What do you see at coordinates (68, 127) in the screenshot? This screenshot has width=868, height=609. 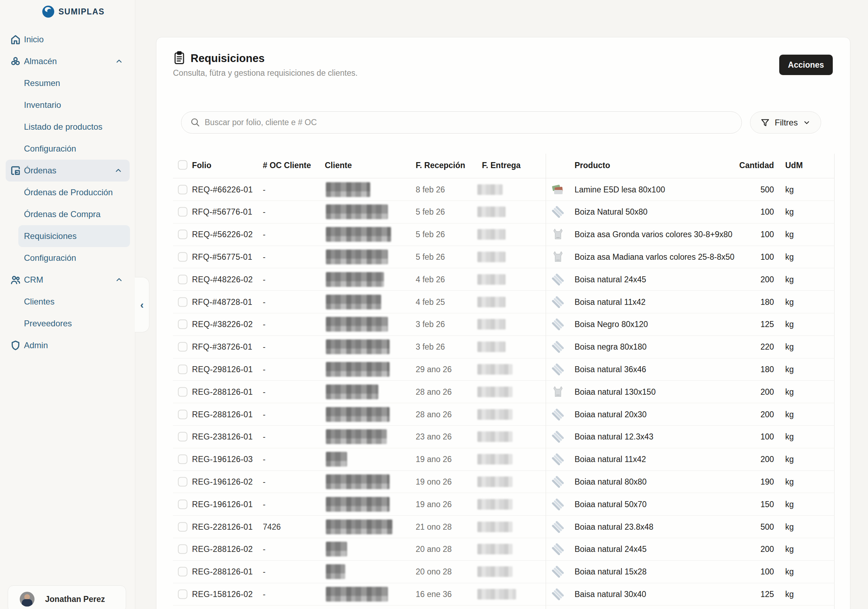 I see `sidebar-item-listado-de-productos: Listado de productos` at bounding box center [68, 127].